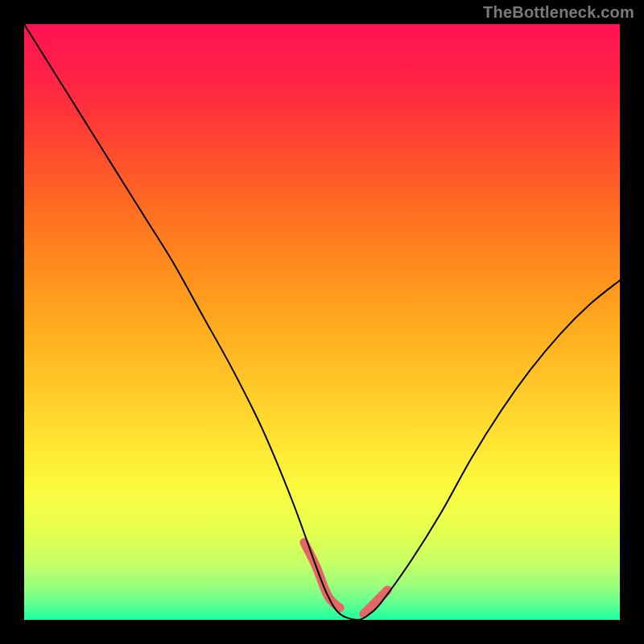 The height and width of the screenshot is (644, 644). Describe the element at coordinates (559, 13) in the screenshot. I see `watermark-text: TheBottleneck.com` at that location.